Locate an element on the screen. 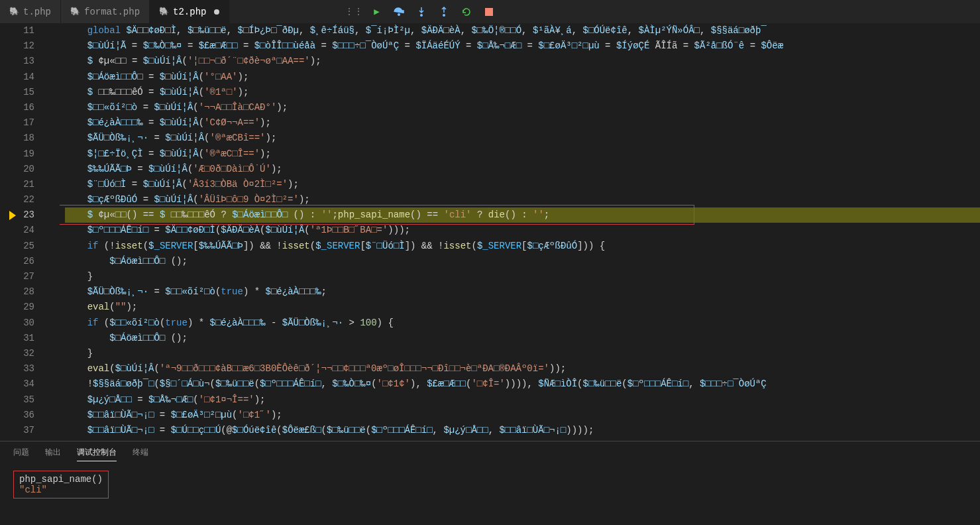 The width and height of the screenshot is (980, 525). code-line: $ÃÜ□Òß‰¡¸¬· = $□□«õí²□ò(true) * $□é¿àÀ□□… is located at coordinates (522, 292).